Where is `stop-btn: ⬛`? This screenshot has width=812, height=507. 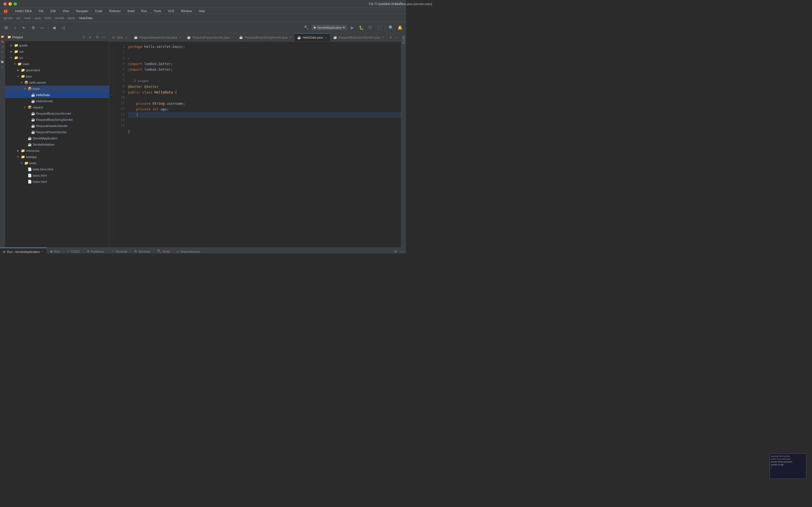 stop-btn: ⬛ is located at coordinates (379, 27).